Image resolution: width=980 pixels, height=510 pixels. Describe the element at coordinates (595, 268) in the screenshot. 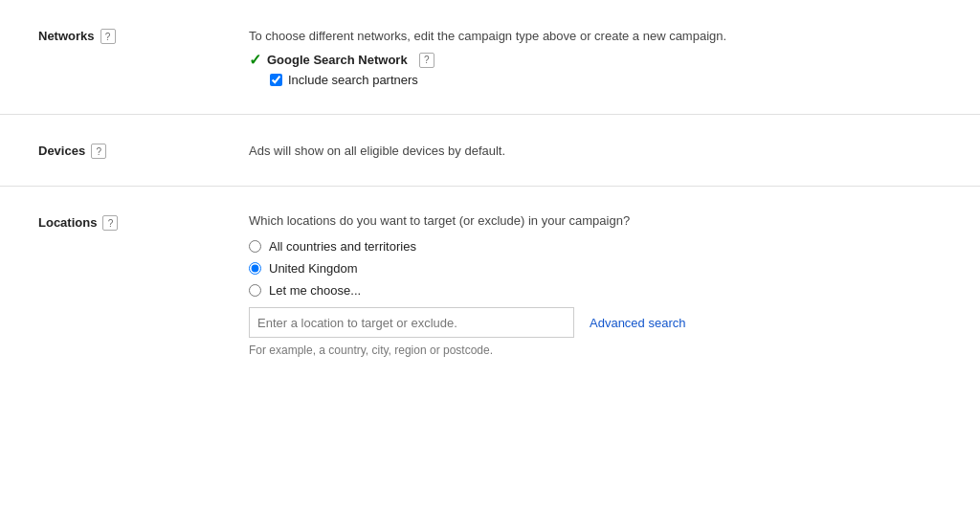

I see `radio-united-kingdom: United Kingdom` at that location.